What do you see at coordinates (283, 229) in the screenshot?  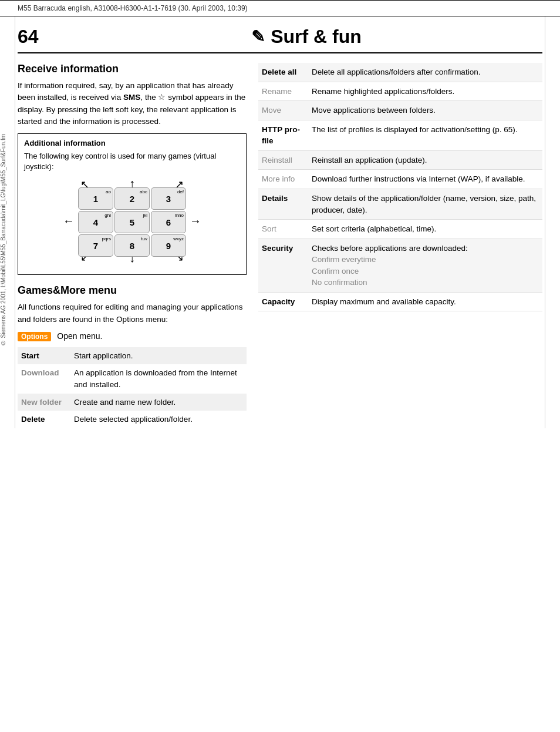 I see `option-label-sort: Sort` at bounding box center [283, 229].